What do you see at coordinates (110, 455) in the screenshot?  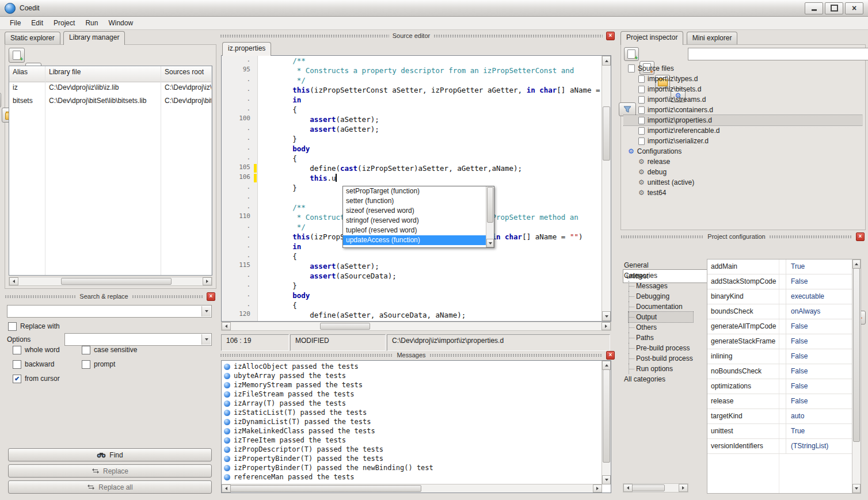 I see `find-button: Find` at bounding box center [110, 455].